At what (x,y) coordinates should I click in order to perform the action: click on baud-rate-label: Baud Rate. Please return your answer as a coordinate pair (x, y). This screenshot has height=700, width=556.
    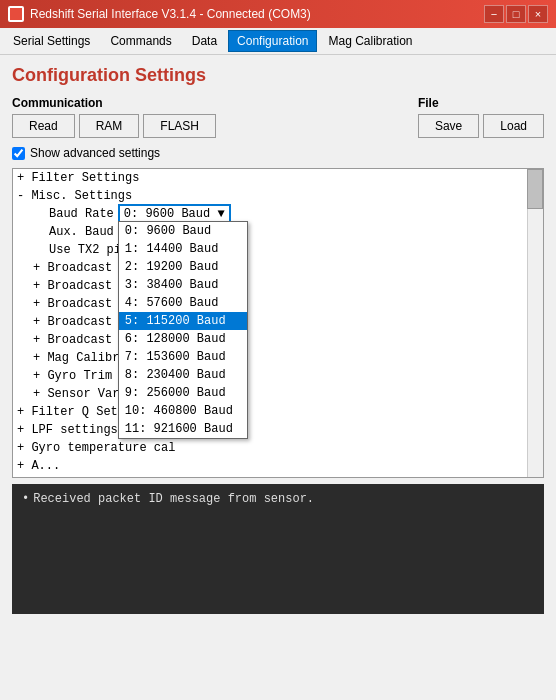
    Looking at the image, I should click on (82, 214).